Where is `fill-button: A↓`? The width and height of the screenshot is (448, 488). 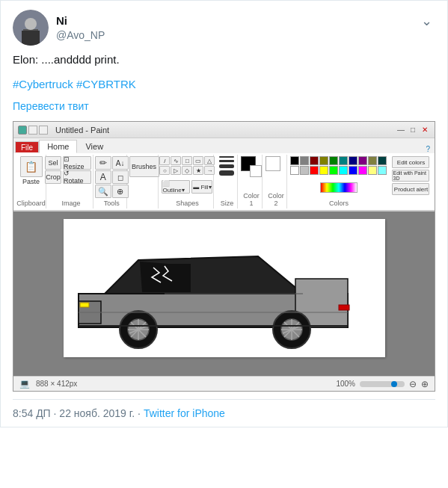
fill-button: A↓ is located at coordinates (120, 163).